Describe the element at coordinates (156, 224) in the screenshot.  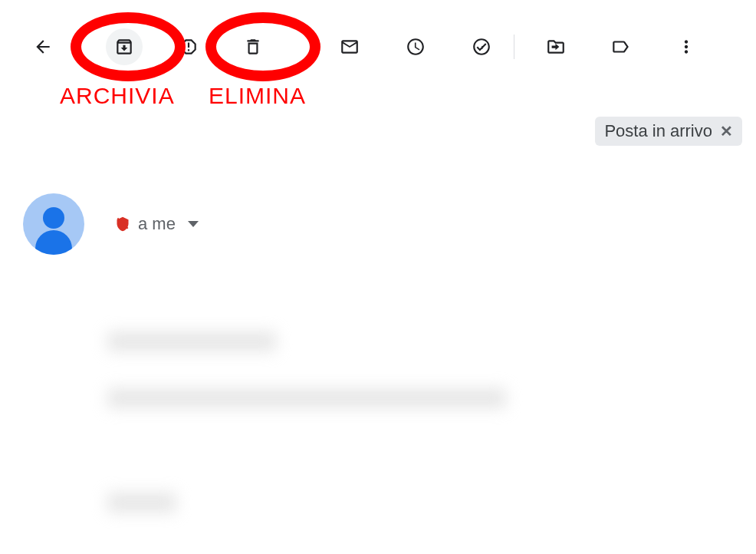
I see `recipient-text: a me` at that location.